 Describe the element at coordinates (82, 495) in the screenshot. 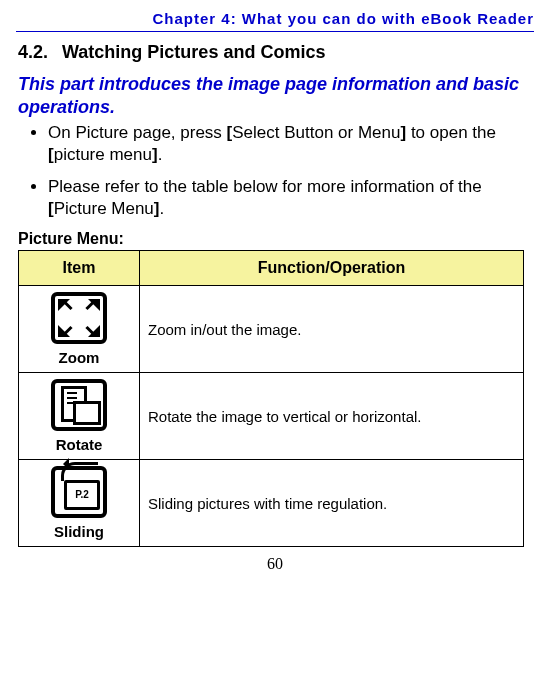

I see `slide-page-label: P.2` at that location.